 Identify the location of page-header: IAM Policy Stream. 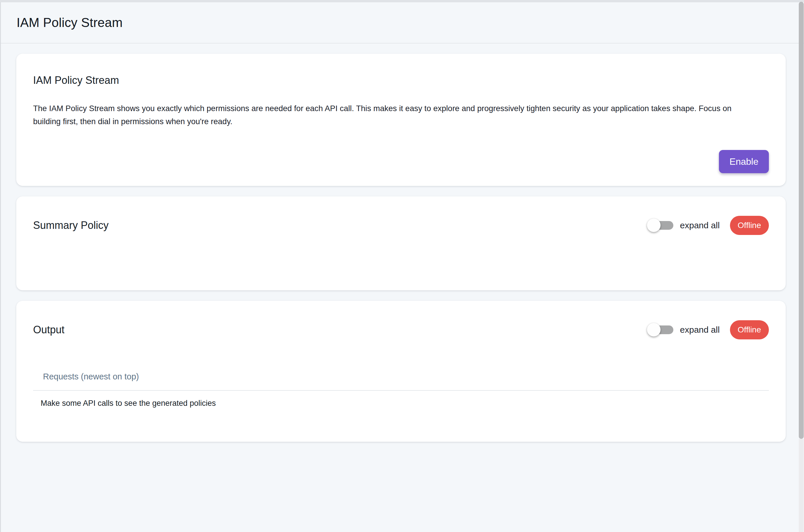
(403, 23).